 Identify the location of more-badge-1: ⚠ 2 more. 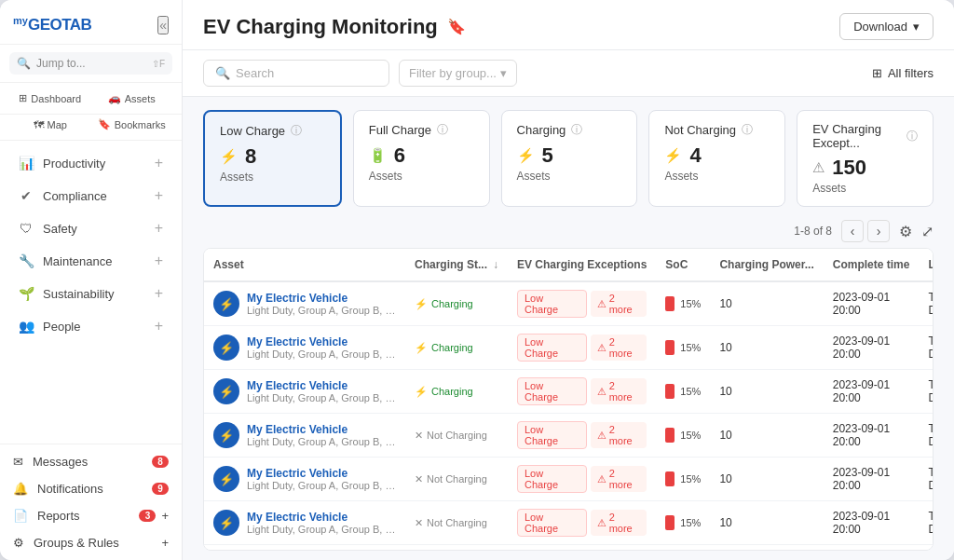
(619, 348).